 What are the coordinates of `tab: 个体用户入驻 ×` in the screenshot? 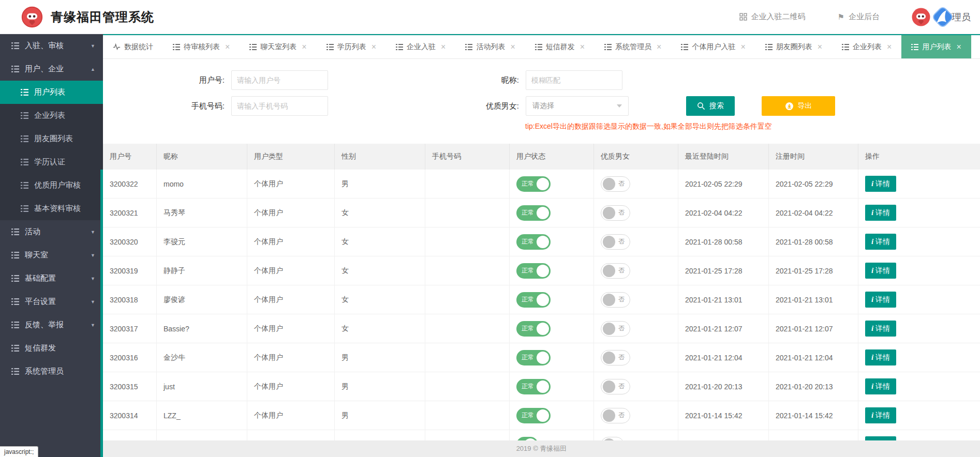 It's located at (713, 47).